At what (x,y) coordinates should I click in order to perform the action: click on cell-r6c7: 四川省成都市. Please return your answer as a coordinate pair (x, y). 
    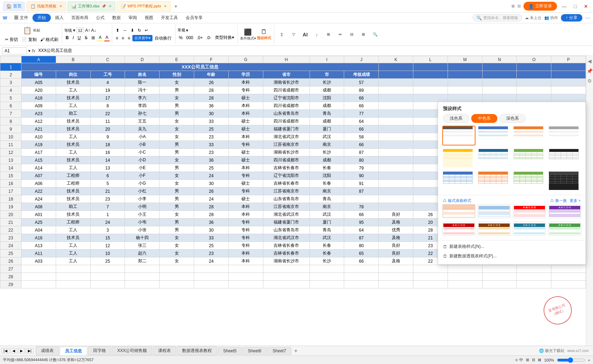
    Looking at the image, I should click on (286, 106).